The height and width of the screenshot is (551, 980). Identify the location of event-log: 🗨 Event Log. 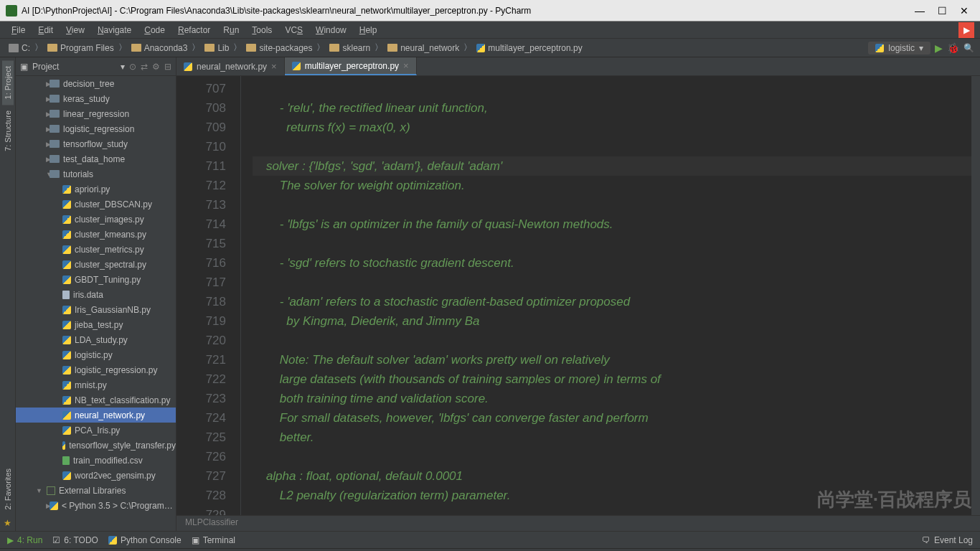
(947, 540).